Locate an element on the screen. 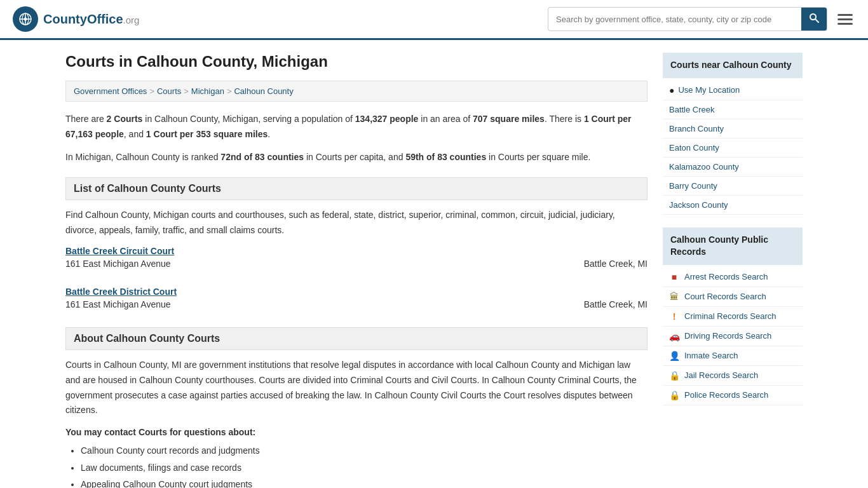  nearby-title: Courts near Calhoun County is located at coordinates (733, 65).